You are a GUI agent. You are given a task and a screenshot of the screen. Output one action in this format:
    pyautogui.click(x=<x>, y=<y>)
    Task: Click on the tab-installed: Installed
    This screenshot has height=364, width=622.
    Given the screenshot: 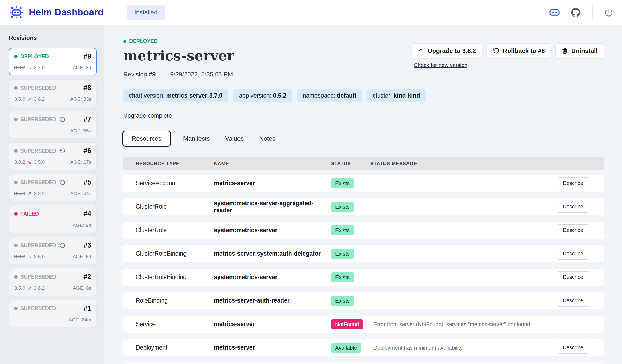 What is the action you would take?
    pyautogui.click(x=146, y=12)
    